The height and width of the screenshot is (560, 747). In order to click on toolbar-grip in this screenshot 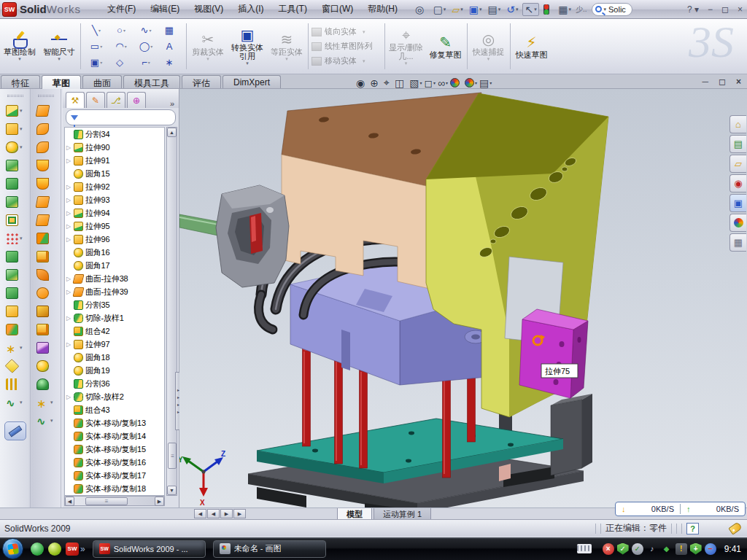, I will do `click(46, 96)`.